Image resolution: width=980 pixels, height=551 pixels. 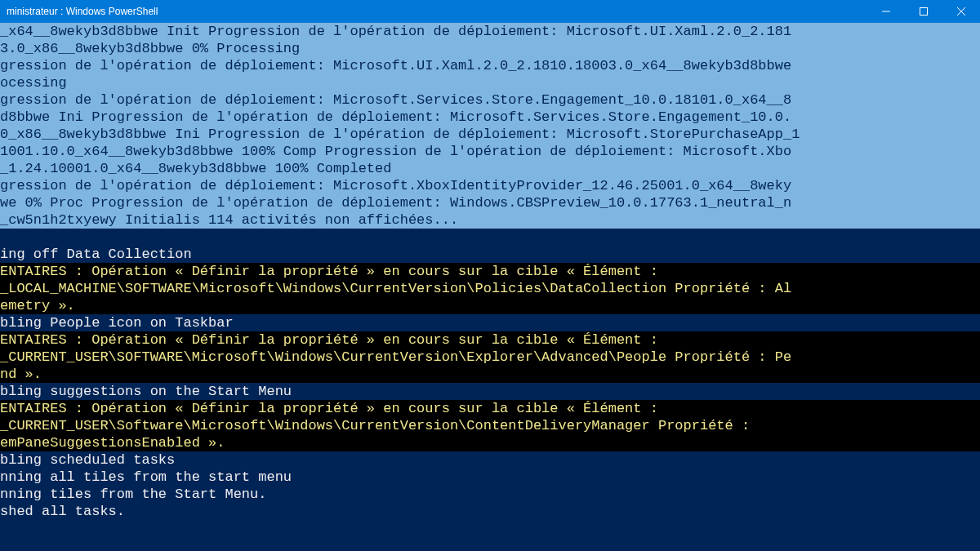 I want to click on terminal-line-selected: _1.24.10001.0_x64__8wekyb3d8bbwe 100% Co…, so click(x=490, y=168).